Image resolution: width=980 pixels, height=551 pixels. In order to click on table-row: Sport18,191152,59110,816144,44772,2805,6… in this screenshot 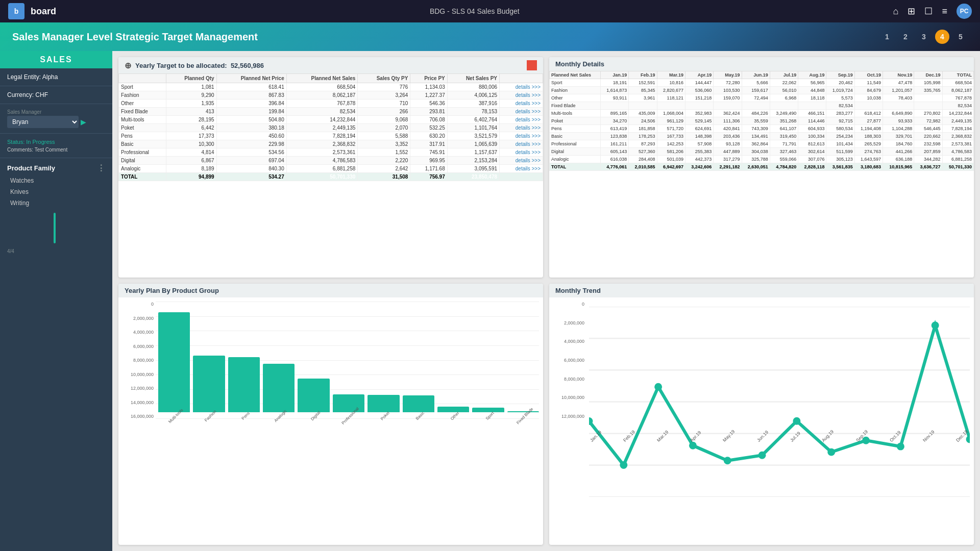, I will do `click(762, 83)`.